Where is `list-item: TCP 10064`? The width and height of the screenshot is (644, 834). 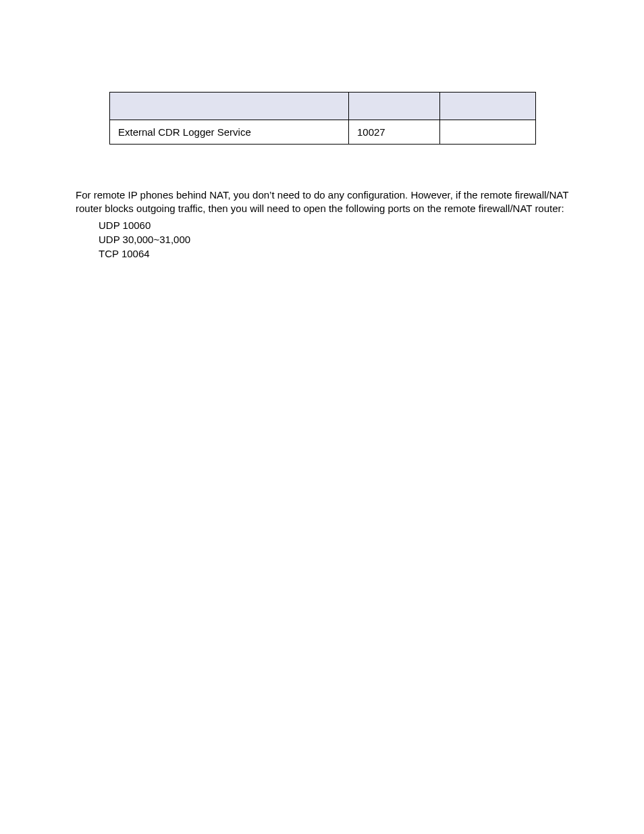
list-item: TCP 10064 is located at coordinates (144, 254).